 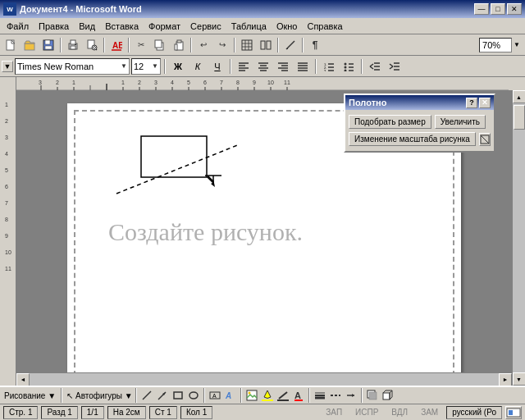 What do you see at coordinates (303, 66) in the screenshot?
I see `justify-button` at bounding box center [303, 66].